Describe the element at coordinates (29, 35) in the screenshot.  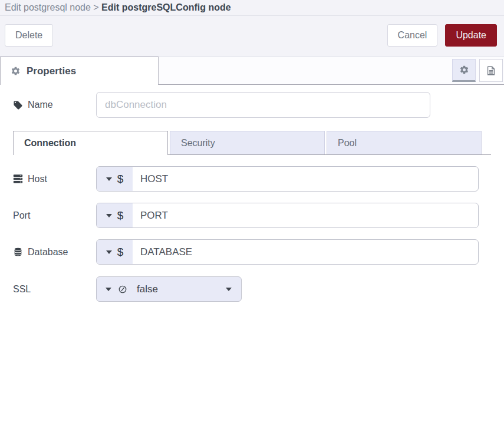
I see `delete-button: Delete` at that location.